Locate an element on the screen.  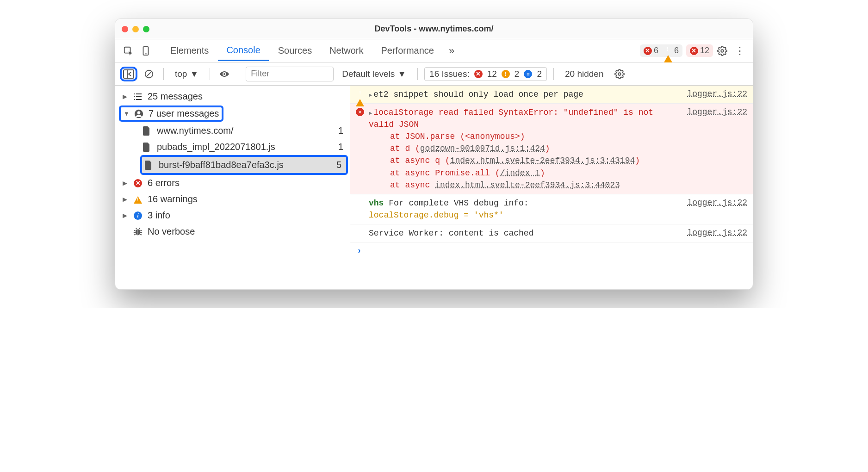
sidebar-item-user-messages: ▼ 7 user messages is located at coordinates (171, 114).